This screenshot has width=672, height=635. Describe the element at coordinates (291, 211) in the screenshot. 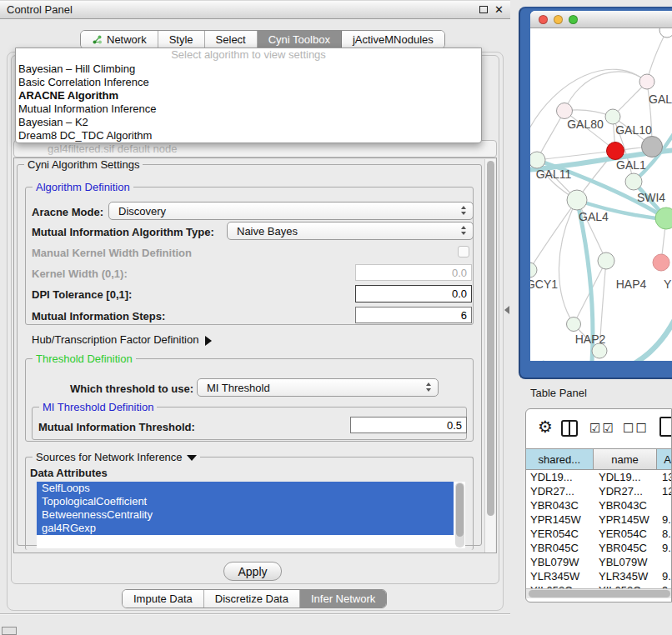

I see `aracne-mode-combo: Discovery` at that location.